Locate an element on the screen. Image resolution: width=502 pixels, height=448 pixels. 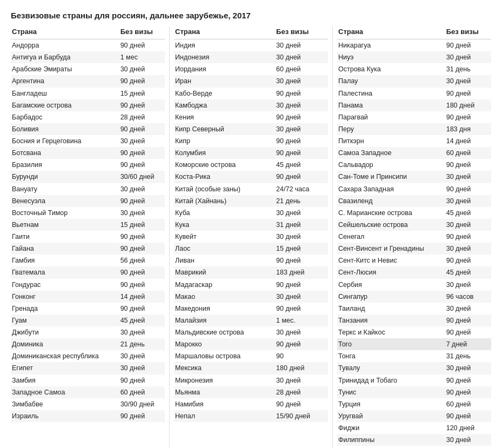
table-row: Перу183 дня is located at coordinates (414, 129).